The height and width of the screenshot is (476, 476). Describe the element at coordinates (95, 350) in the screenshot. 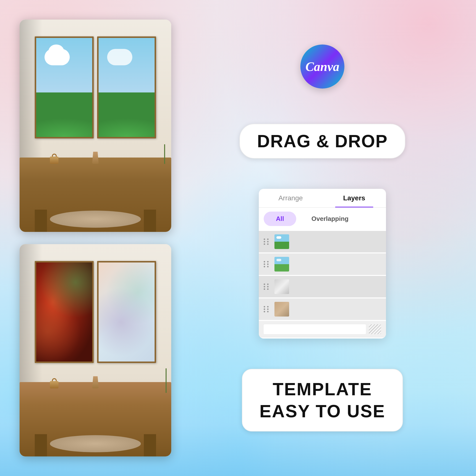

I see `bottom-photo` at that location.